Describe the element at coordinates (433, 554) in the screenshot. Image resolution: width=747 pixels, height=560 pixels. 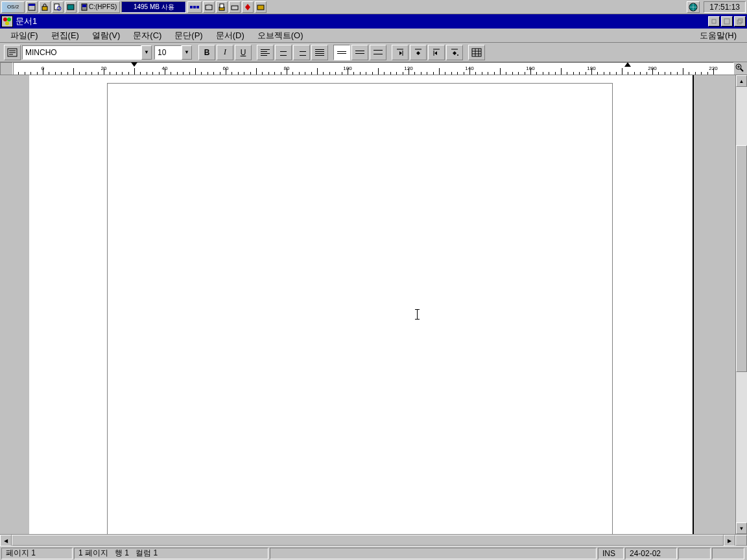
I see `status-message` at that location.